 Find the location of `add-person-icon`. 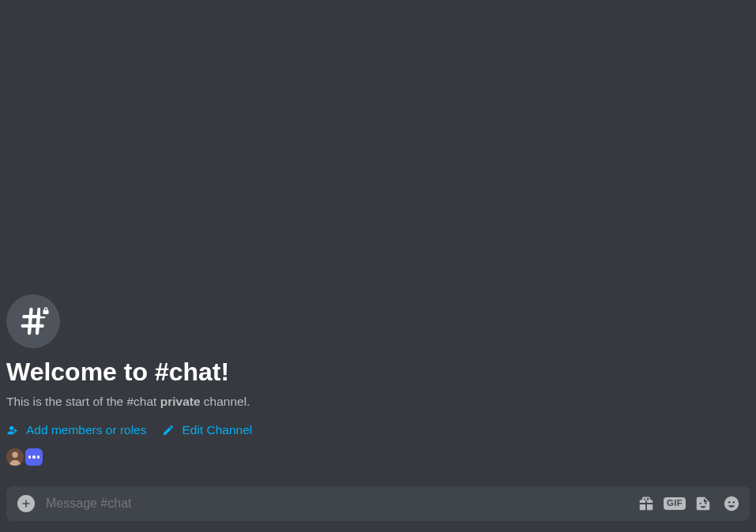

add-person-icon is located at coordinates (13, 430).